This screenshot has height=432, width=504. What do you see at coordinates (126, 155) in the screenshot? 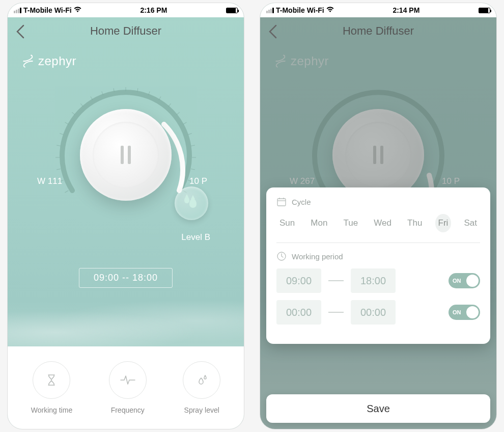
I see `pause-icon` at bounding box center [126, 155].